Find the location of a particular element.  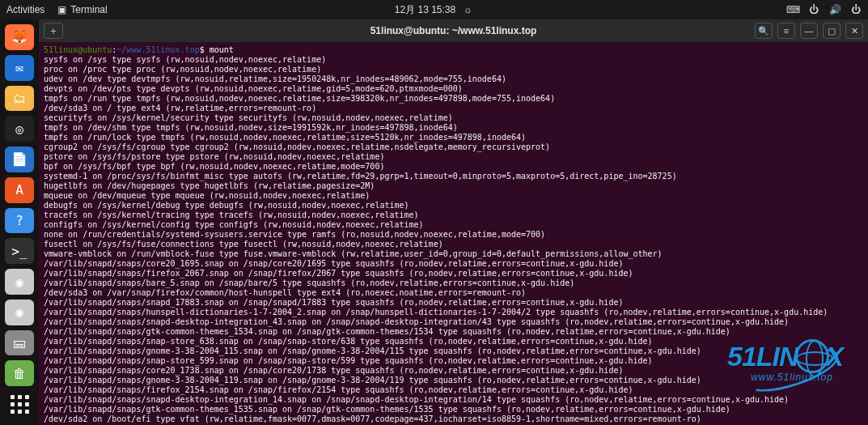

terminal-icon: ▣ is located at coordinates (61, 10).